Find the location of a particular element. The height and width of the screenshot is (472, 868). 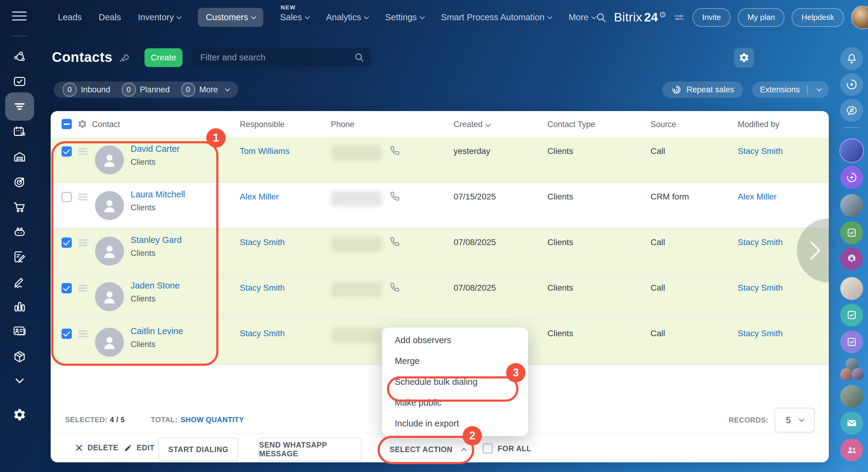

show-quantity-link: SHOW QUANTITY is located at coordinates (212, 420).